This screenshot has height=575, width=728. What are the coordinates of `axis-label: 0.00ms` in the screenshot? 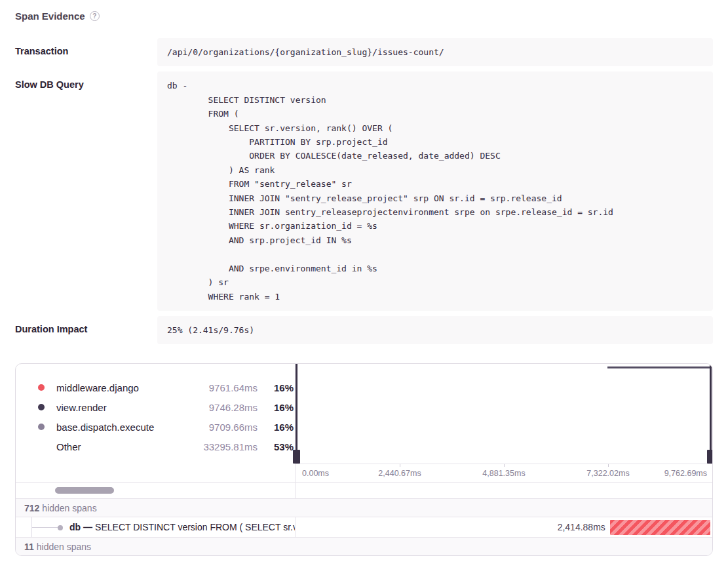 It's located at (316, 473).